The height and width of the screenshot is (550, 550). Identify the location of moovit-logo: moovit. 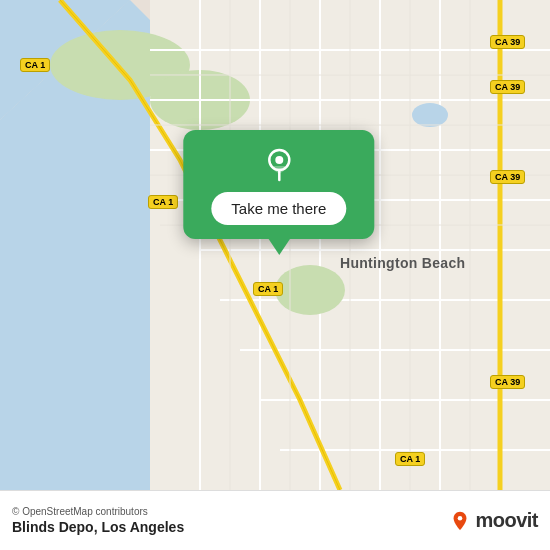
(494, 520).